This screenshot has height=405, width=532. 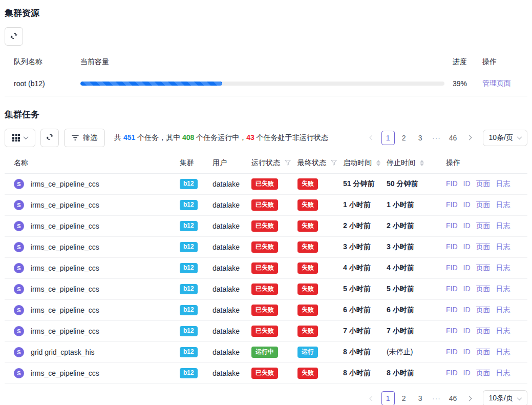 I want to click on resources-refresh-button, so click(x=14, y=36).